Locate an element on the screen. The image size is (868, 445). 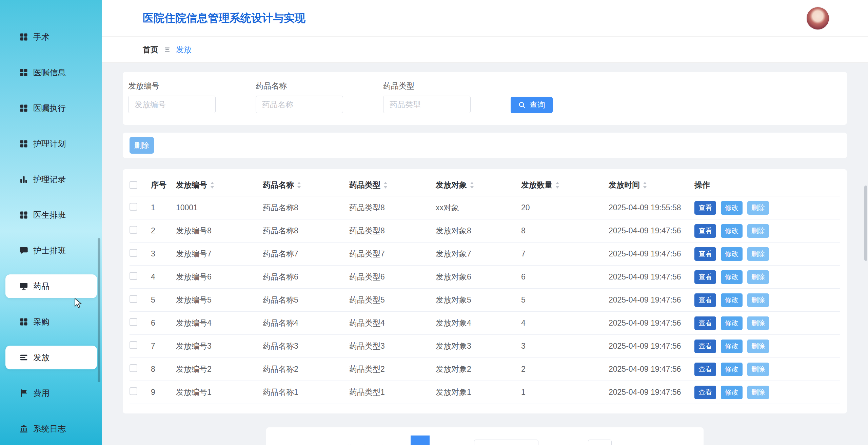
column-header-type: 药品类型 is located at coordinates (393, 185).